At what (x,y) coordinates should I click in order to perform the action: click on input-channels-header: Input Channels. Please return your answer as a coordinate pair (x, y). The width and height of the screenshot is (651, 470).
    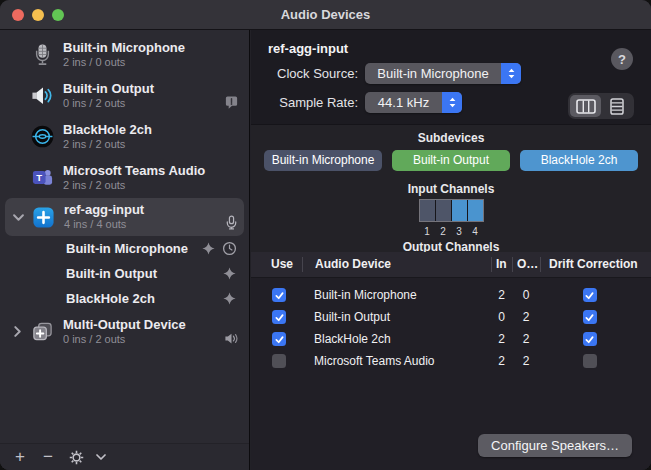
    Looking at the image, I should click on (451, 189).